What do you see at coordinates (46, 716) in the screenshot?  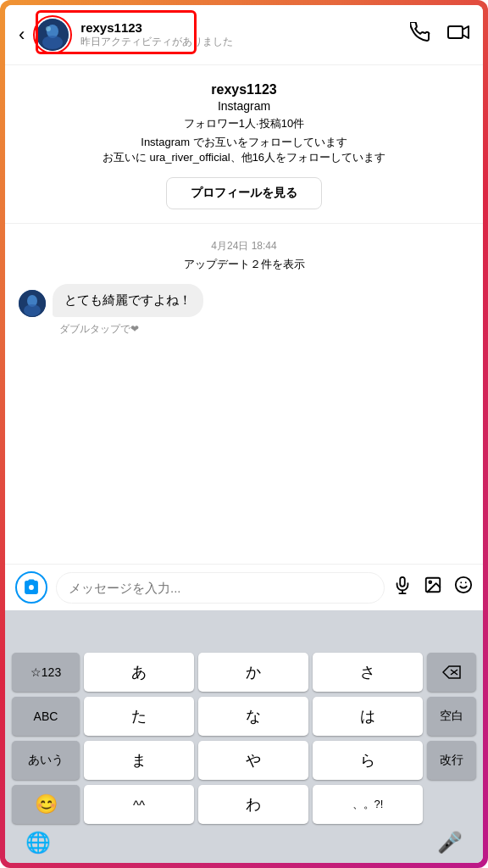 I see `key-abc: ABC` at bounding box center [46, 716].